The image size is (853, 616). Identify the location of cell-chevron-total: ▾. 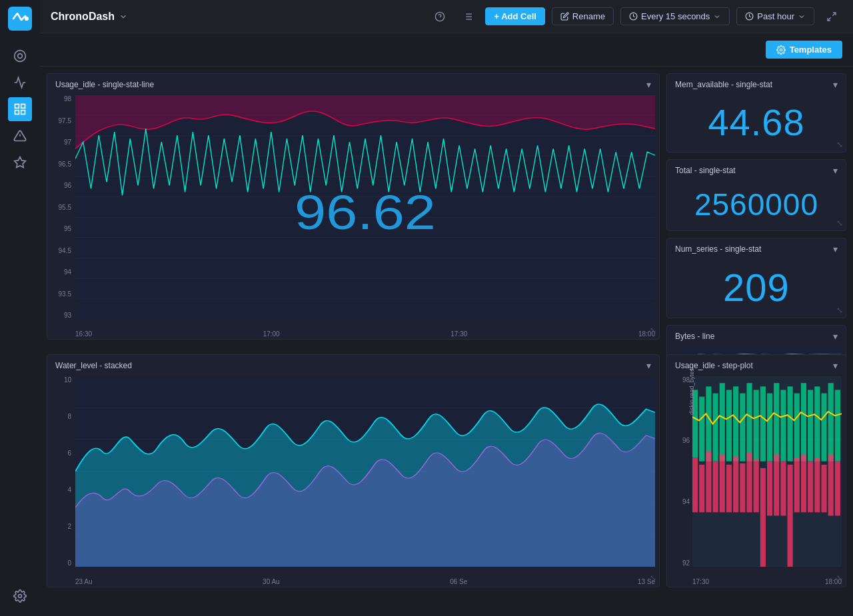
(836, 170).